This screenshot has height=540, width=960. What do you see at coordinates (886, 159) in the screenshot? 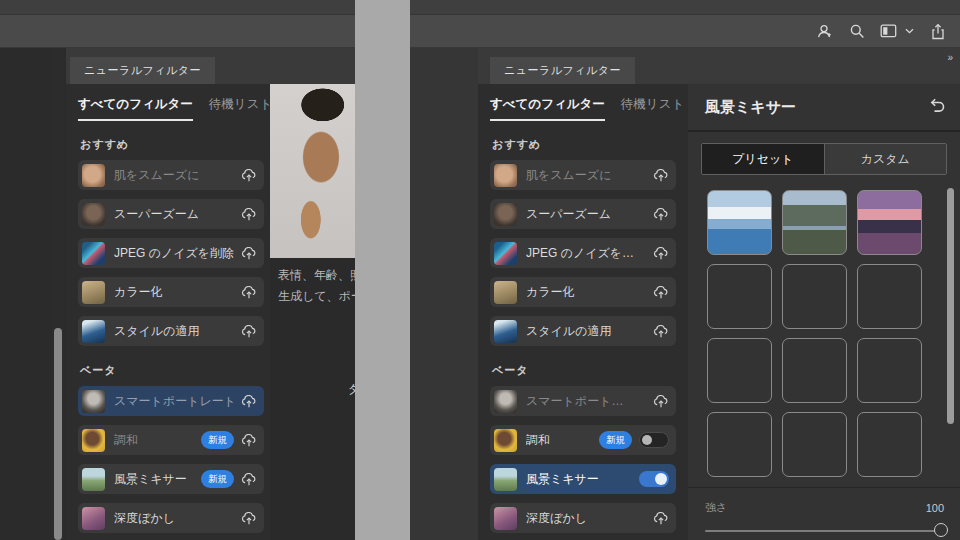
I see `tab-custom: カスタム` at bounding box center [886, 159].